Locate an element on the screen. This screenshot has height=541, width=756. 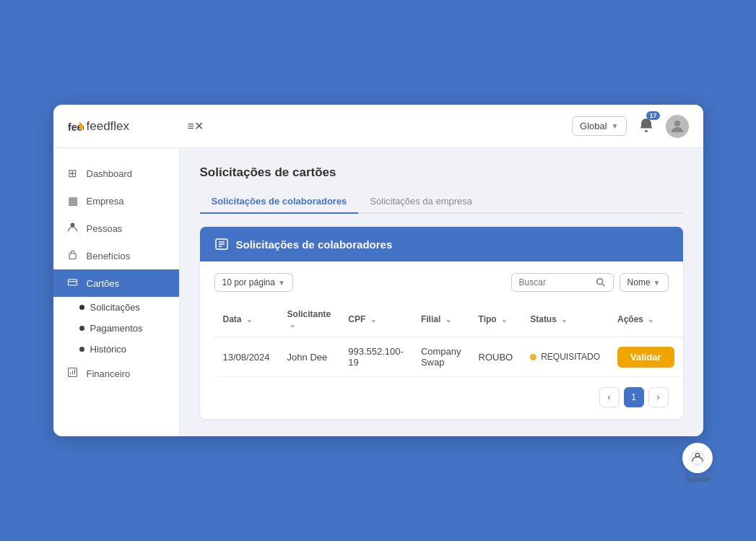
card-header-title: Solicitações de colaboradores is located at coordinates (315, 244).